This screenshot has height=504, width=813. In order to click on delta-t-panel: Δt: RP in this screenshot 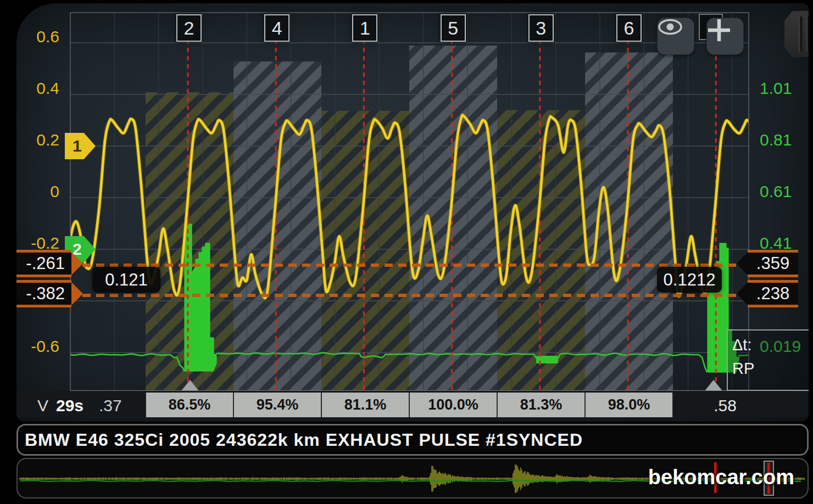, I will do `click(768, 360)`.